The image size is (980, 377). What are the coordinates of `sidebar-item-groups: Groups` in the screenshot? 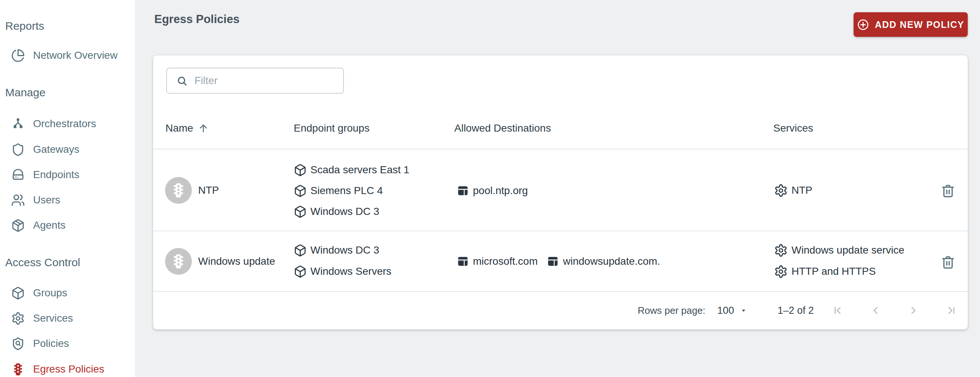 It's located at (39, 293).